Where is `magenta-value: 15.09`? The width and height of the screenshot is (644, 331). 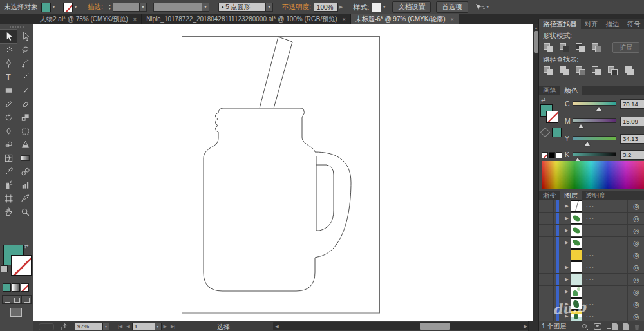 magenta-value: 15.09 is located at coordinates (632, 121).